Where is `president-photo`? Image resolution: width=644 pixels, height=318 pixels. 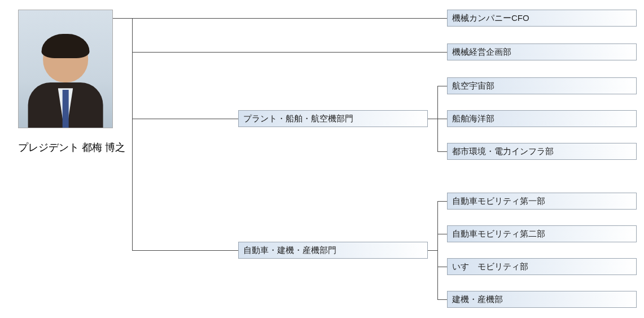
president-photo is located at coordinates (65, 69).